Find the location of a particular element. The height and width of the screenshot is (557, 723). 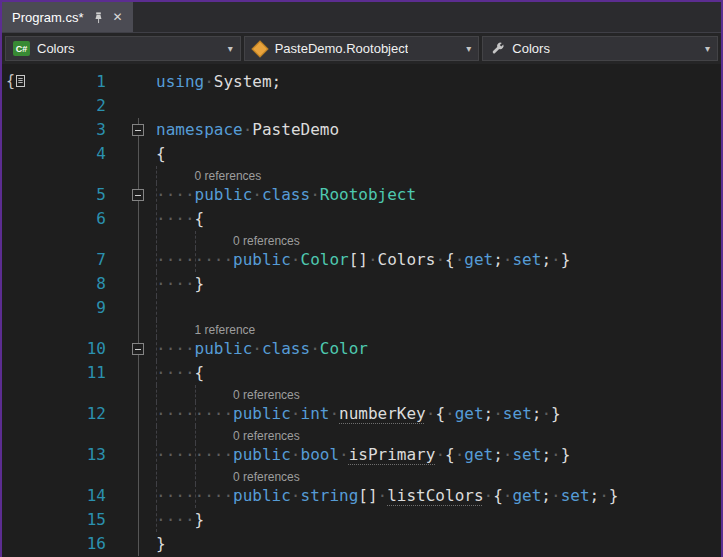

pin-icon is located at coordinates (98, 18).